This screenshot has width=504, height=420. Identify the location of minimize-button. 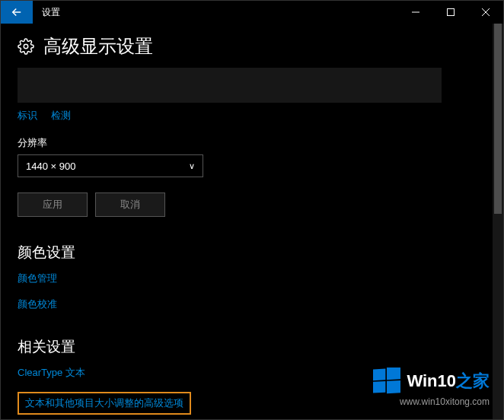
(416, 12).